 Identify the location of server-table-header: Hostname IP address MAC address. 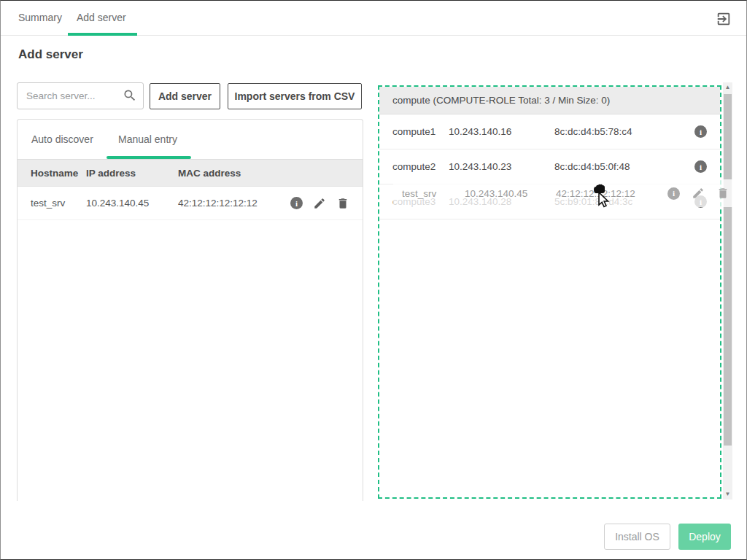
(190, 173).